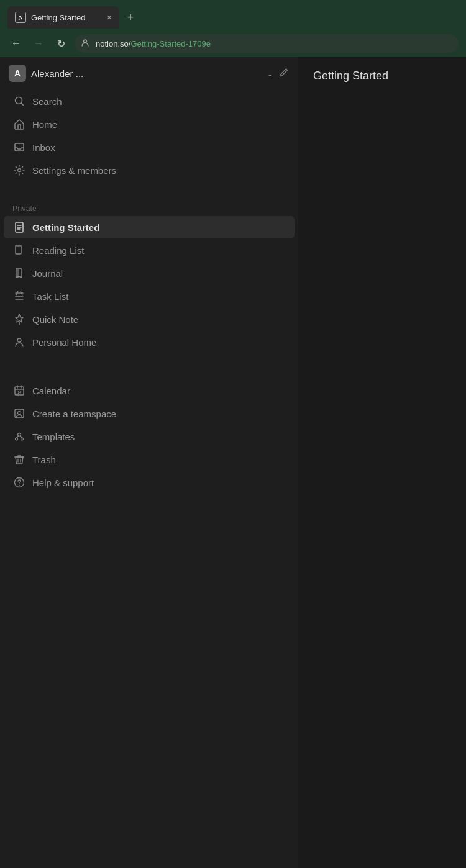 This screenshot has width=466, height=868. Describe the element at coordinates (19, 392) in the screenshot. I see `svg-text: 14` at that location.